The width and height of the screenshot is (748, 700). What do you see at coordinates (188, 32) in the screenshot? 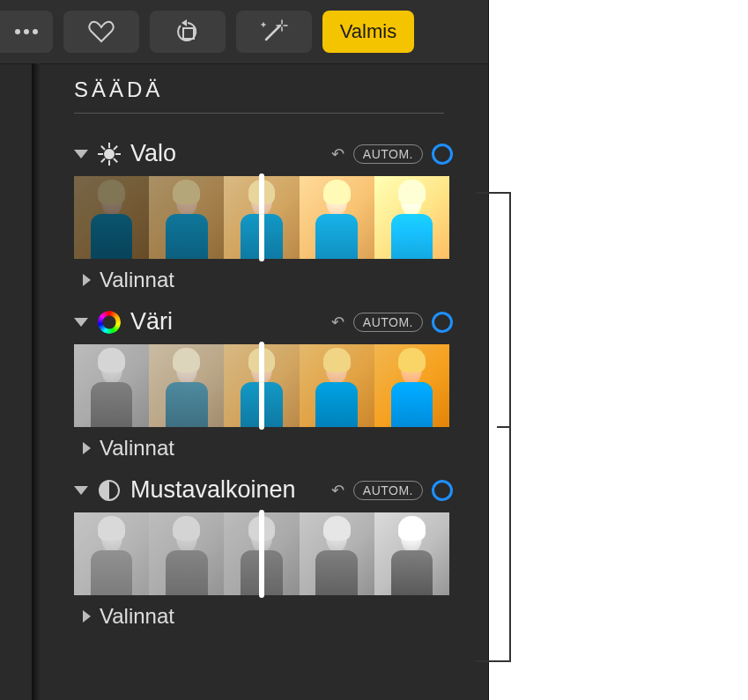
I see `rotate-icon` at bounding box center [188, 32].